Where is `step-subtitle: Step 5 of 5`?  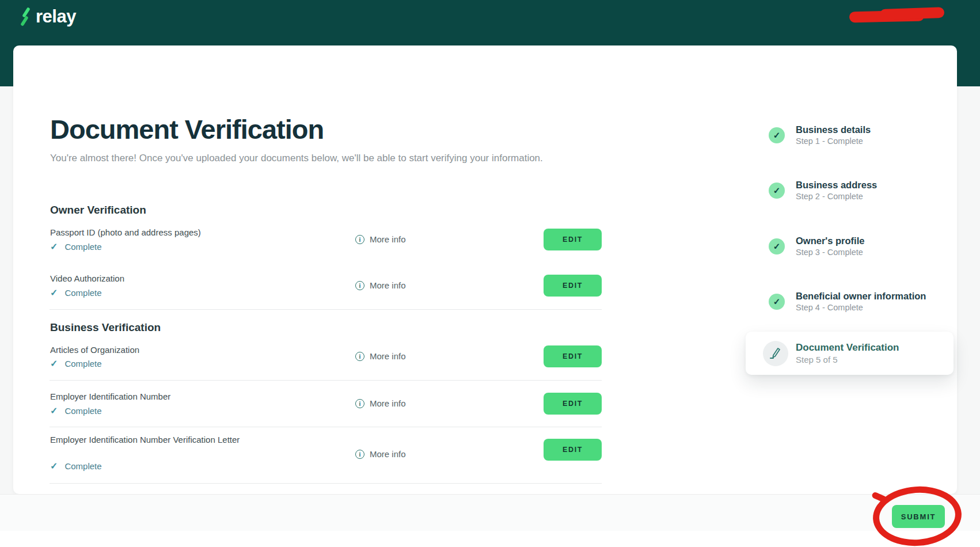 step-subtitle: Step 5 of 5 is located at coordinates (848, 360).